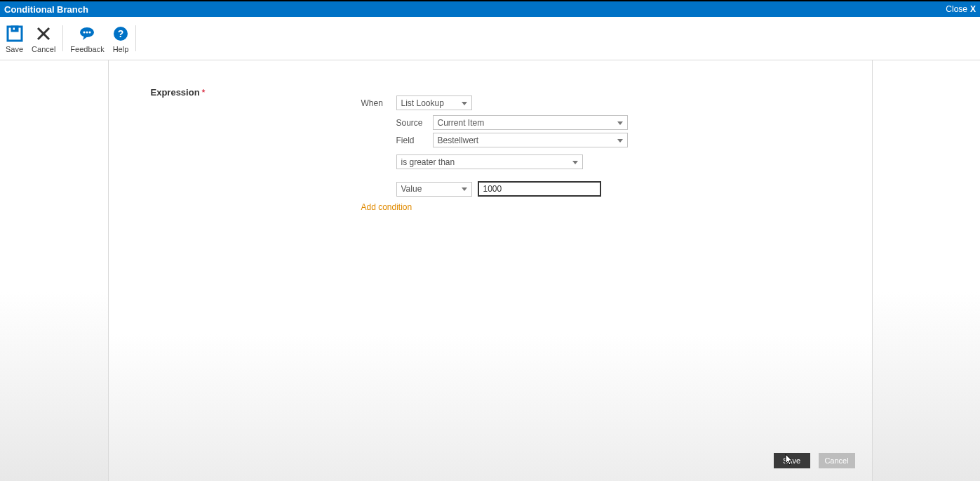 The height and width of the screenshot is (481, 980). What do you see at coordinates (415, 123) in the screenshot?
I see `source-label: Source` at bounding box center [415, 123].